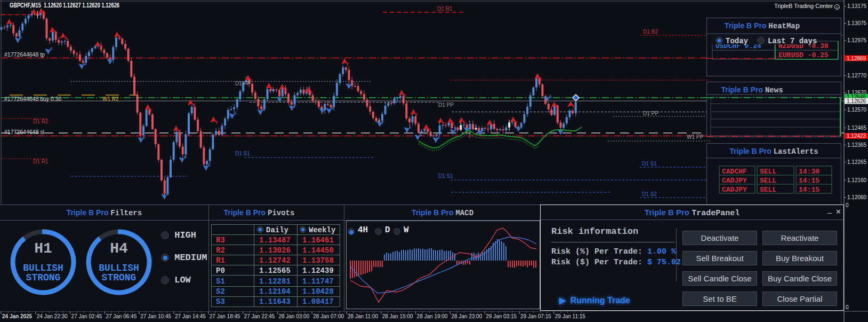 This screenshot has height=322, width=868. What do you see at coordinates (737, 41) in the screenshot?
I see `svg-text: Today` at bounding box center [737, 41].